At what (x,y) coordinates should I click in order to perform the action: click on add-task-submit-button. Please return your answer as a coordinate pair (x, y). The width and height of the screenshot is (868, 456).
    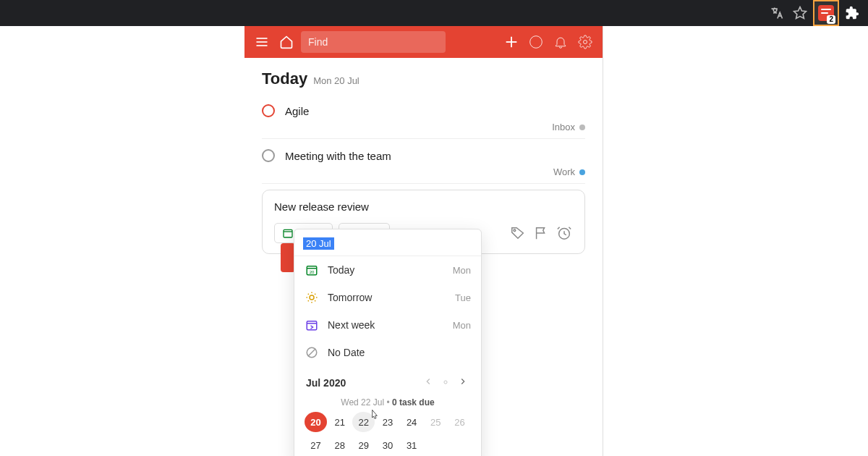
    Looking at the image, I should click on (288, 258).